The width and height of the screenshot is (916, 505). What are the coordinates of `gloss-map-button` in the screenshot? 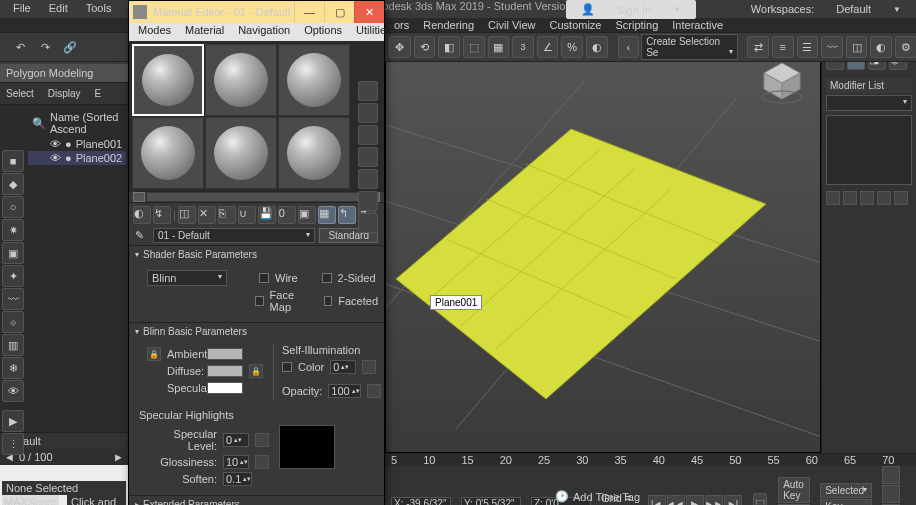 It's located at (262, 462).